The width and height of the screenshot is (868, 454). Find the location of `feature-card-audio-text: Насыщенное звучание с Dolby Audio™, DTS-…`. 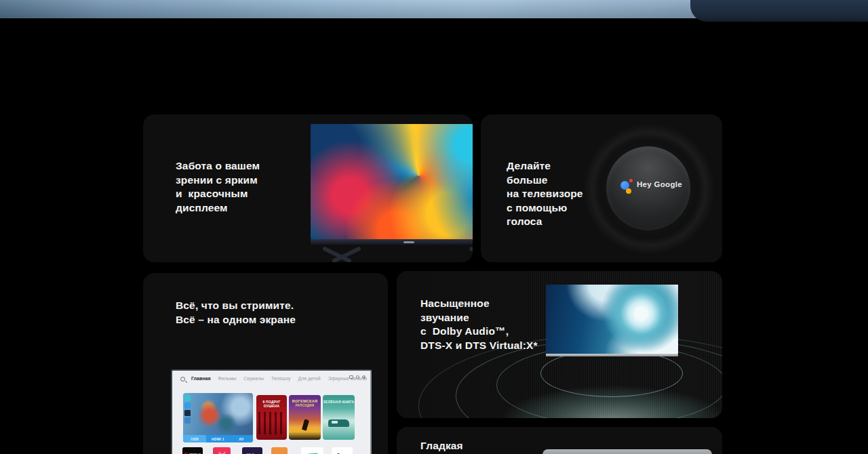

feature-card-audio-text: Насыщенное звучание с Dolby Audio™, DTS-… is located at coordinates (479, 325).